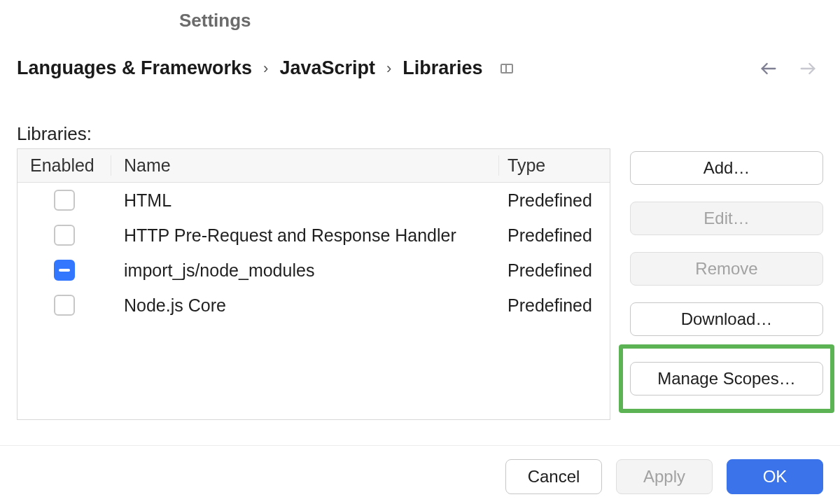 Image resolution: width=840 pixels, height=504 pixels. I want to click on footer-separator, so click(420, 445).